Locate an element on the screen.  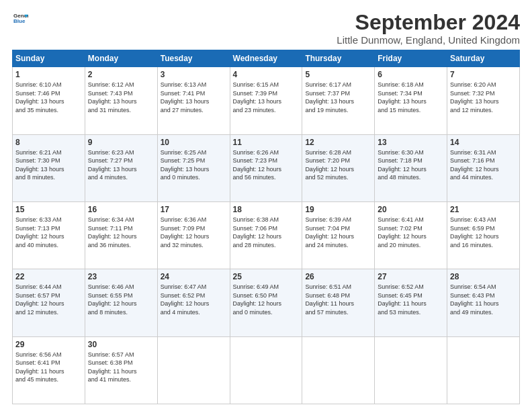
day-number: 30 is located at coordinates (121, 345).